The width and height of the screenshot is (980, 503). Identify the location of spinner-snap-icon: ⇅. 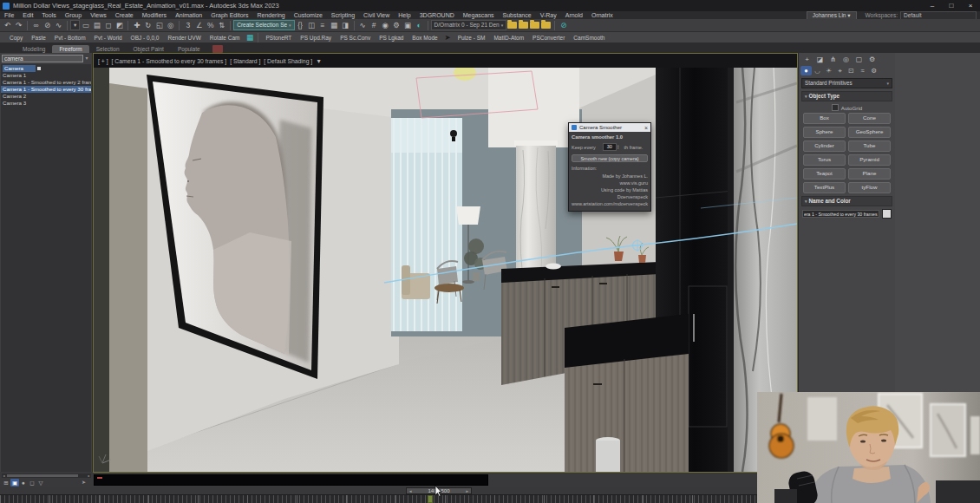
(222, 25).